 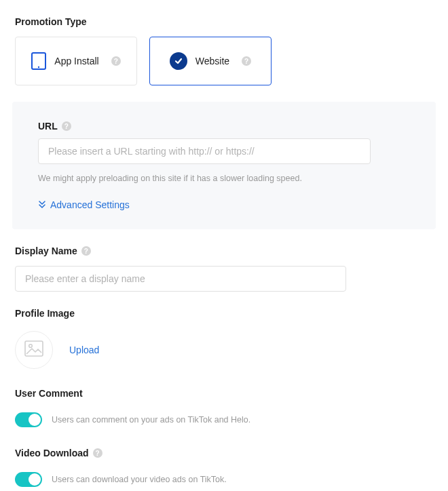 I want to click on option-app-install: App Install ?, so click(x=76, y=61).